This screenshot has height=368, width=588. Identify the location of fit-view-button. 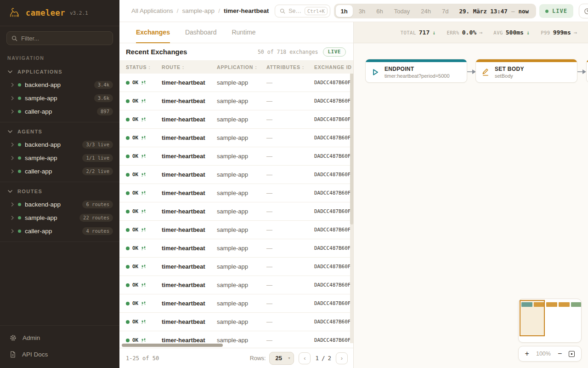
(571, 354).